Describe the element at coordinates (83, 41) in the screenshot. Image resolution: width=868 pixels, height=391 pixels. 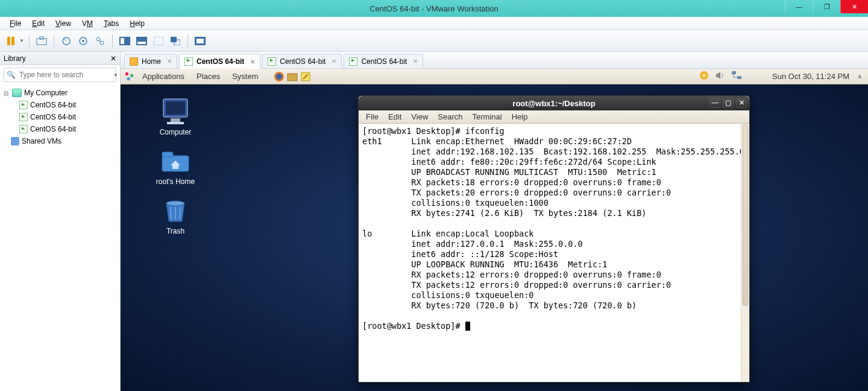
I see `snapshot2-button` at that location.